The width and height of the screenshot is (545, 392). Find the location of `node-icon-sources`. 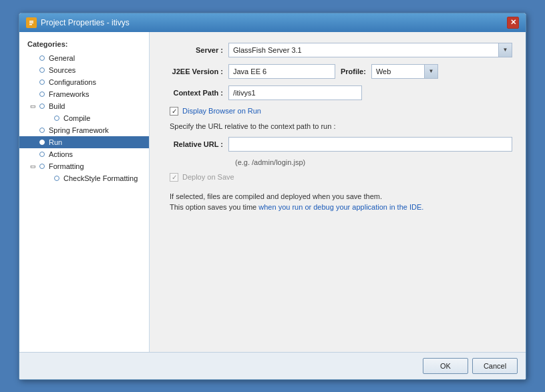

node-icon-sources is located at coordinates (42, 70).